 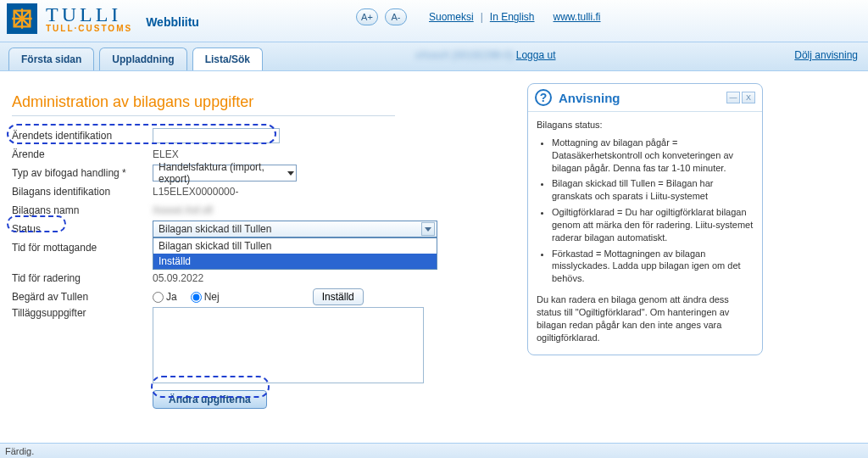 What do you see at coordinates (338, 297) in the screenshot?
I see `cancelled-button: Inställd` at bounding box center [338, 297].